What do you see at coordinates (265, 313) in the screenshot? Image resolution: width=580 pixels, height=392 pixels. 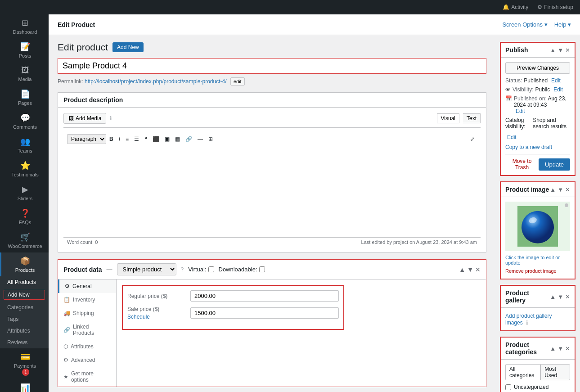 I see `sale-price-input` at bounding box center [265, 313].